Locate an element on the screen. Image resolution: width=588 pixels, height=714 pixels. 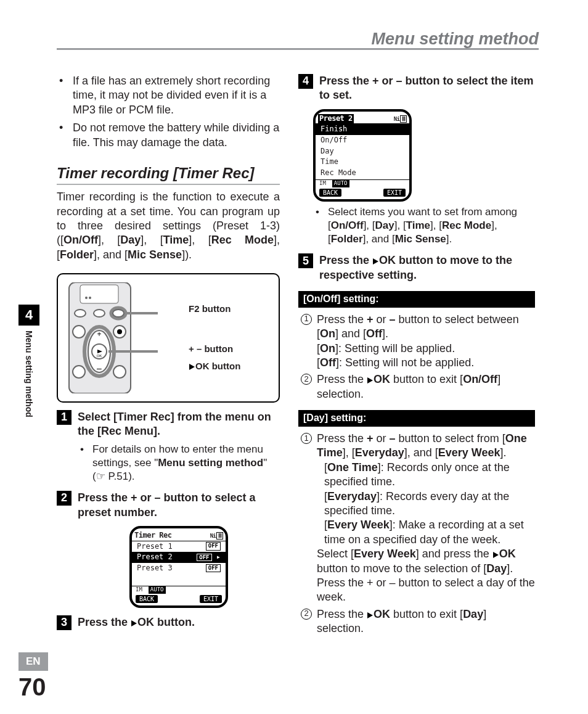
lcd-screen-preset: Preset 2NiⅢ Finish On/Off Day Time Rec M… is located at coordinates (362, 155).